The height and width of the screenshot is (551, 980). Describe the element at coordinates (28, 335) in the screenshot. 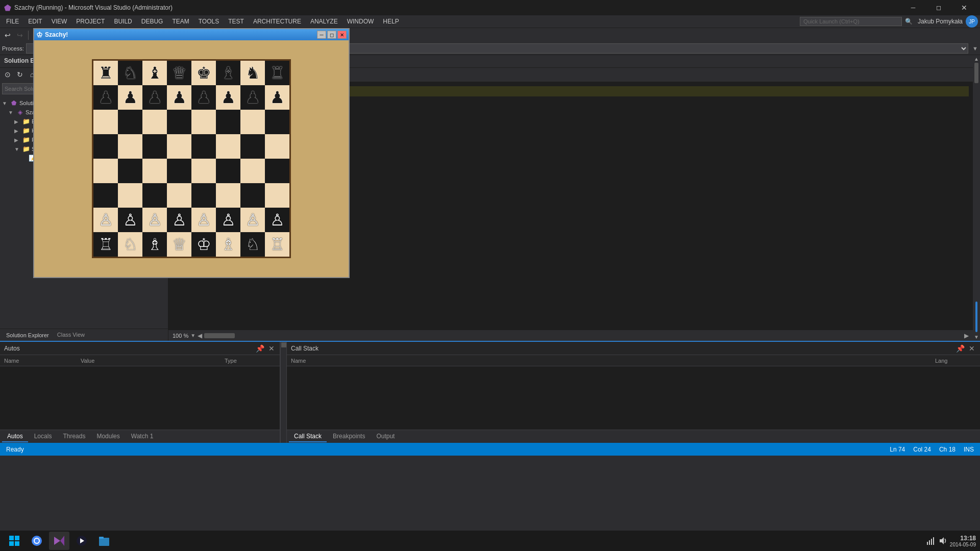

I see `tab-solution-explorer: Solution Explorer` at that location.